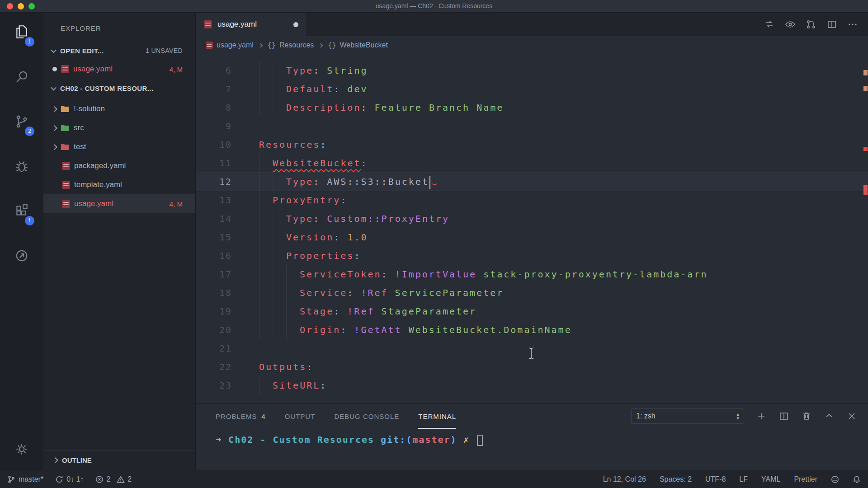 The height and width of the screenshot is (488, 868). What do you see at coordinates (806, 479) in the screenshot?
I see `formatter-status: Prettier` at bounding box center [806, 479].